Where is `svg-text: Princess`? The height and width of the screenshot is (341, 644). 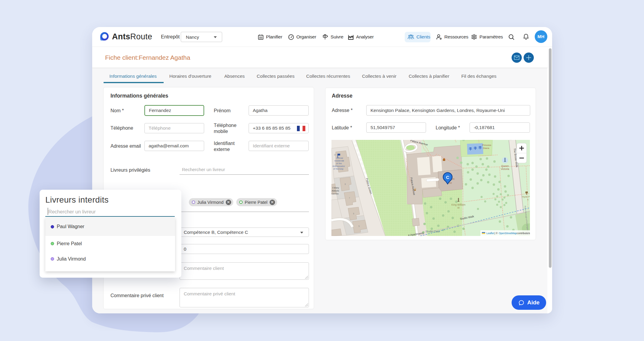
svg-text: Princess is located at coordinates (487, 145).